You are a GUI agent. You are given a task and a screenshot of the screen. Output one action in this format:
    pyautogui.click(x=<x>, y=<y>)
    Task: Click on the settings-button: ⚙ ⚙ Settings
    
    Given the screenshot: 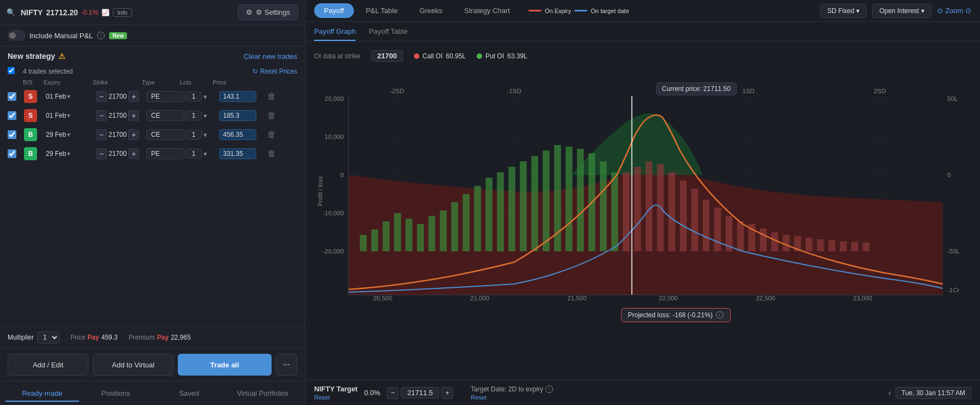 What is the action you would take?
    pyautogui.click(x=268, y=12)
    